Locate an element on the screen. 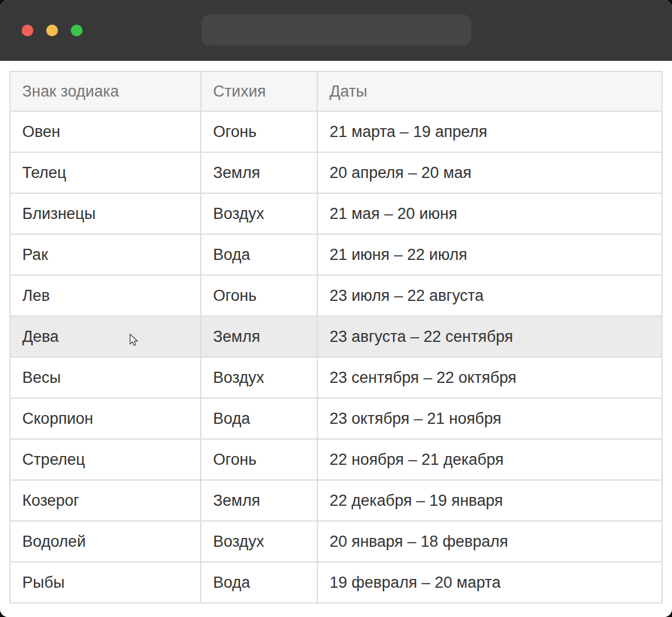 The height and width of the screenshot is (617, 672). column-header-sign: Знак зодиака is located at coordinates (105, 91).